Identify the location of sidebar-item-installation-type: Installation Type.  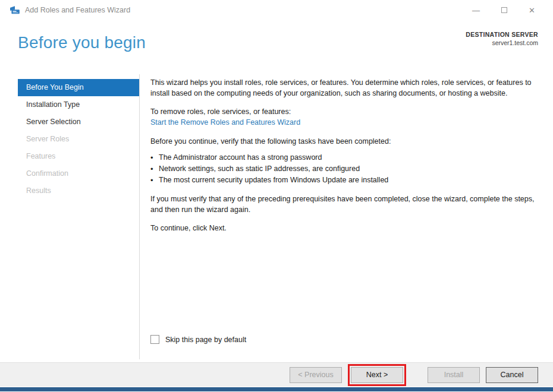
(78, 105).